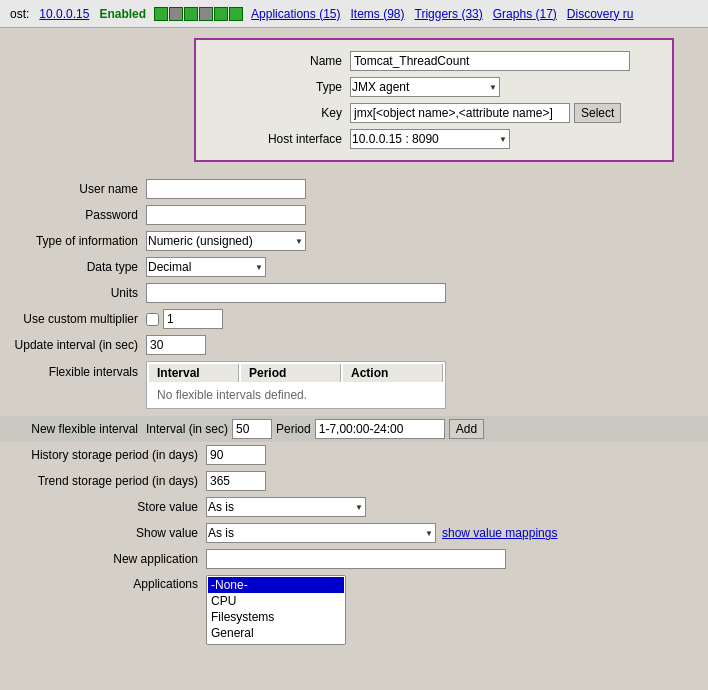 The height and width of the screenshot is (690, 708). What do you see at coordinates (236, 481) in the screenshot?
I see `trend-input` at bounding box center [236, 481].